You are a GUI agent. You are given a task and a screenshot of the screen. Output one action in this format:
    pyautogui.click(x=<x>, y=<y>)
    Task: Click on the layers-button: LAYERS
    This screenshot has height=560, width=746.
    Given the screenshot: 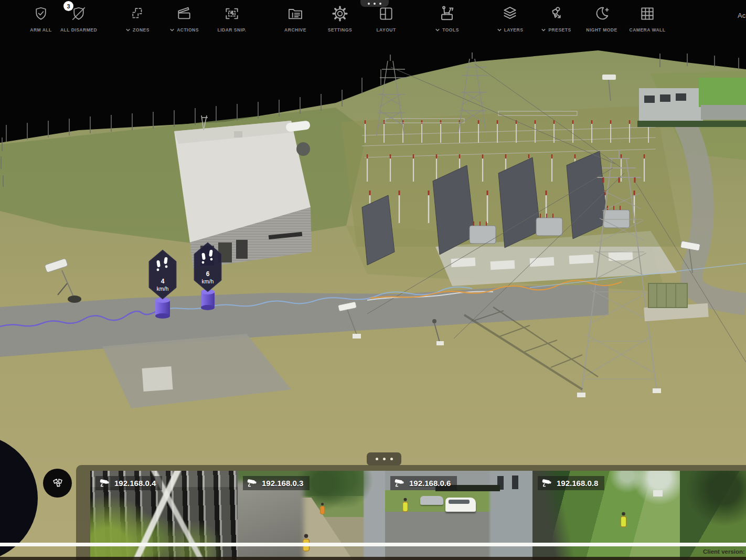 What is the action you would take?
    pyautogui.click(x=510, y=18)
    